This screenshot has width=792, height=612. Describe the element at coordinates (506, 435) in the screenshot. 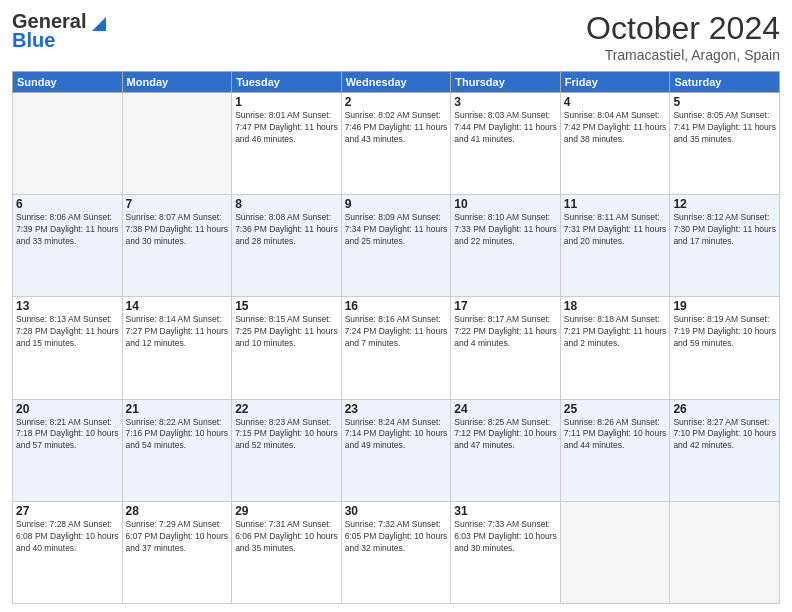

I see `day-info: Sunrise: 8:25 AM Sunset: 7:12 PM Dayligh…` at that location.